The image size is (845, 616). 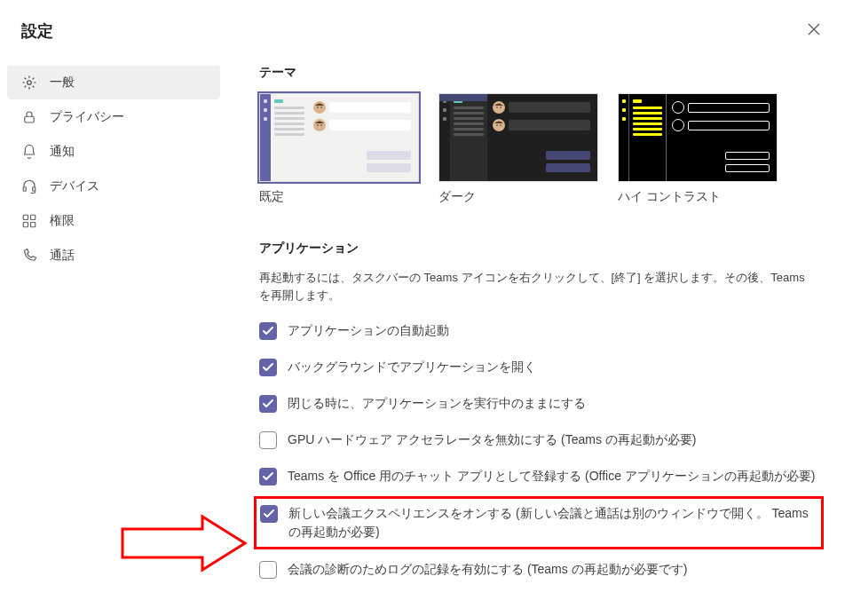 What do you see at coordinates (539, 476) in the screenshot?
I see `checkbox-row-register_office: Teams を Office 用のチャット アプリとして登録する (Office…` at bounding box center [539, 476].